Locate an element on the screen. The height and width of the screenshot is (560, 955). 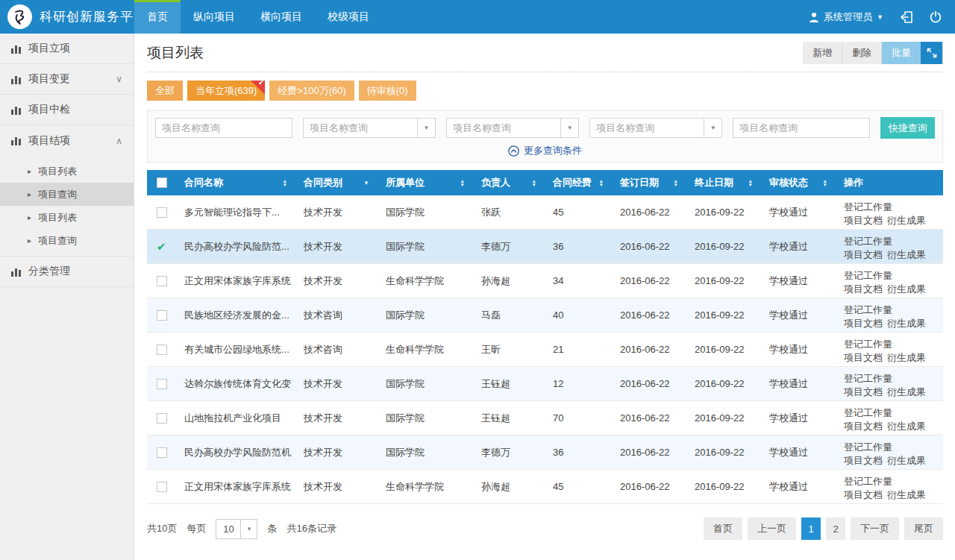
search-select-2: 项目名称查询 ▼ is located at coordinates (513, 128).